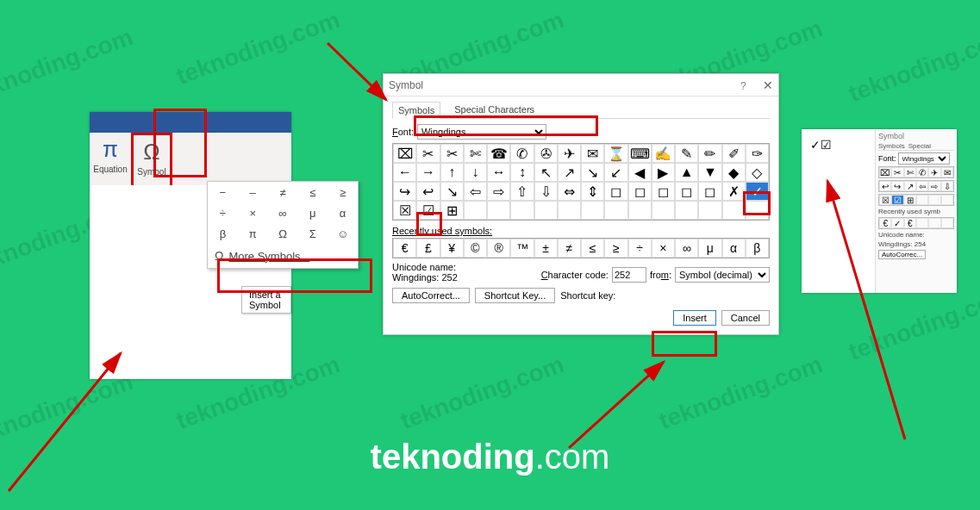  Describe the element at coordinates (710, 153) in the screenshot. I see `symbol-cell: ✏` at that location.